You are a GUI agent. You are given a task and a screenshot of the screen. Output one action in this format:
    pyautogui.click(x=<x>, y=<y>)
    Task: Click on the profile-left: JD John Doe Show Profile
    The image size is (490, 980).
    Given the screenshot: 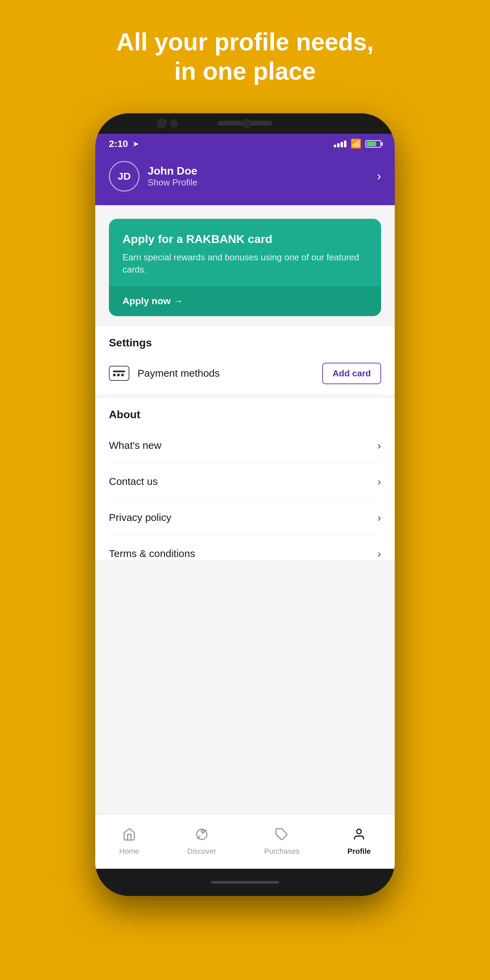 What is the action you would take?
    pyautogui.click(x=153, y=177)
    